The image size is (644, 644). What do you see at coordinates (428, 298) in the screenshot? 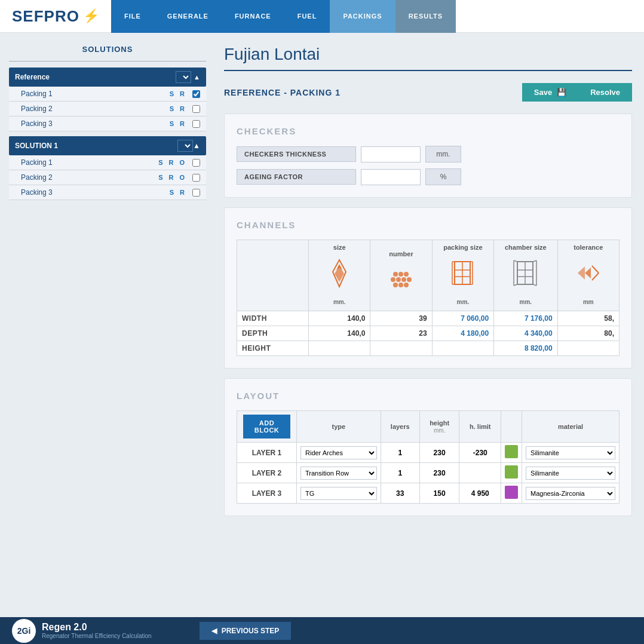
I see `channels-table: size mm. number` at bounding box center [428, 298].